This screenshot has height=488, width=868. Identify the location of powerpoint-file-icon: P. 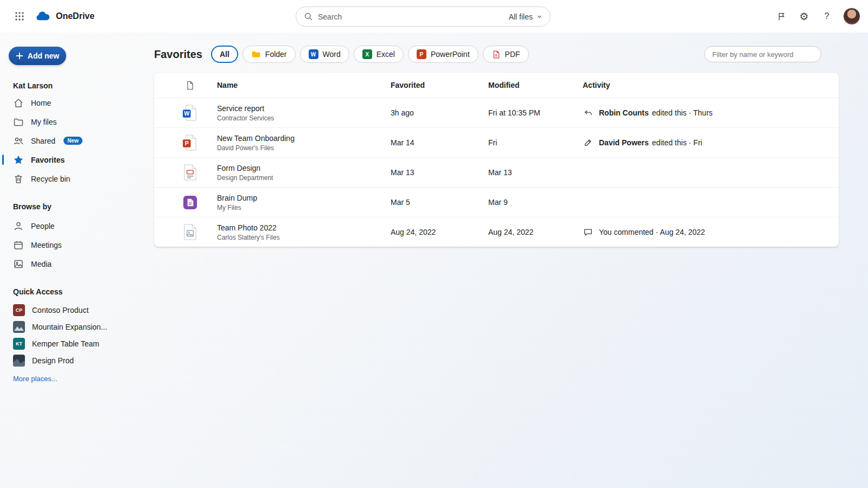
(190, 143).